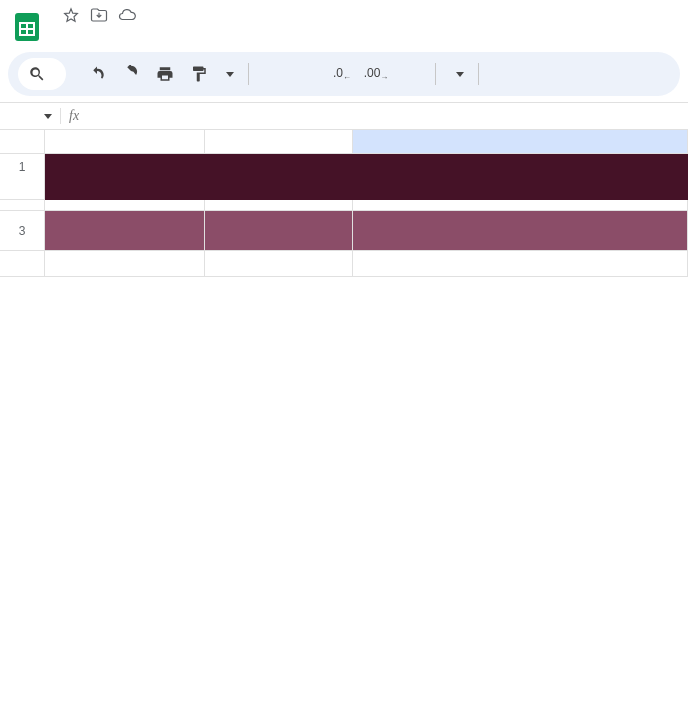 This screenshot has height=720, width=688. What do you see at coordinates (274, 74) in the screenshot?
I see `currency-button` at bounding box center [274, 74].